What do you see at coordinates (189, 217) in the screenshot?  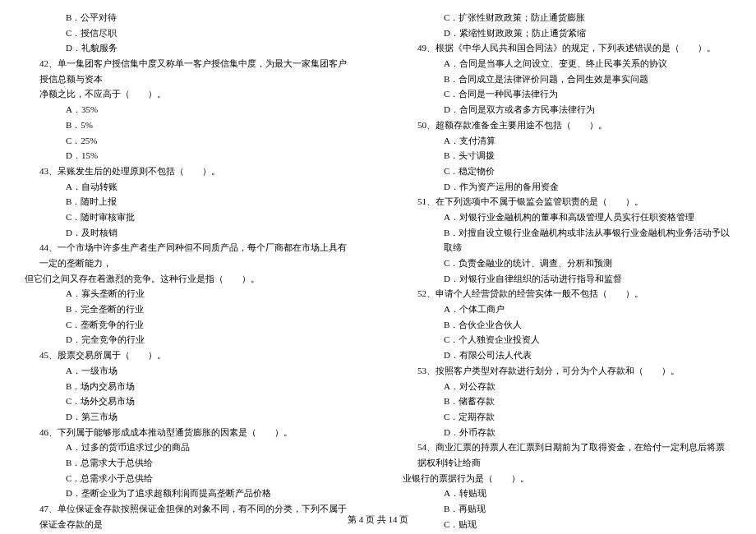 I see `option: C．随时审核审批` at bounding box center [189, 217].